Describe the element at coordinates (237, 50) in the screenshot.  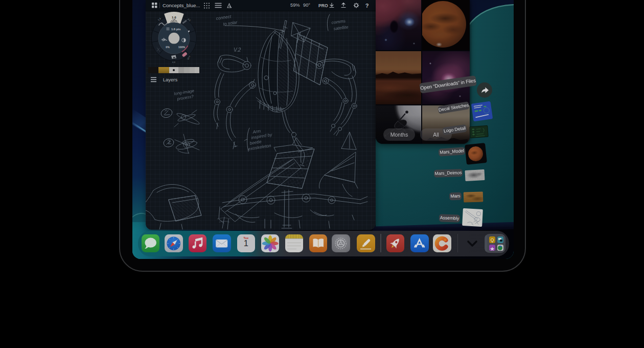
I see `svg-text: V.2` at that location.